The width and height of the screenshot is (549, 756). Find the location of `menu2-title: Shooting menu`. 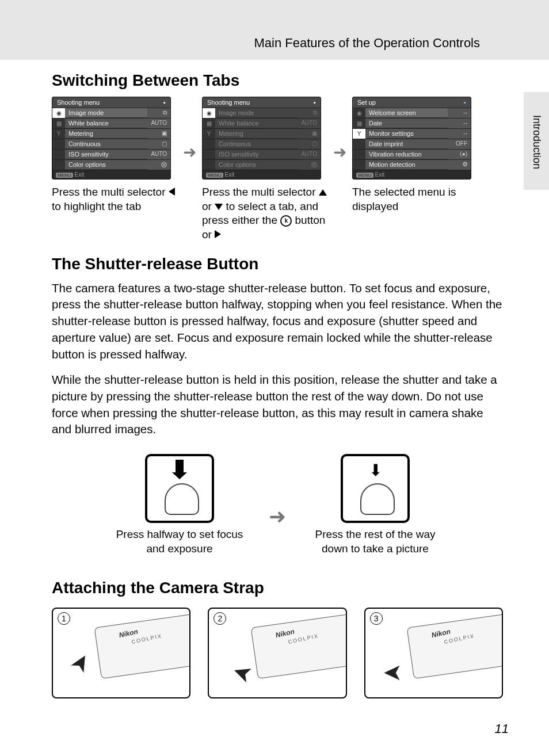

menu2-title: Shooting menu is located at coordinates (228, 102).